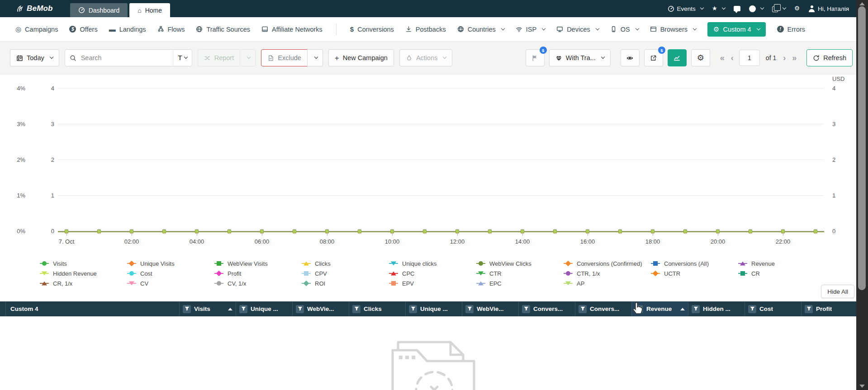 This screenshot has height=390, width=868. What do you see at coordinates (784, 58) in the screenshot?
I see `next-page-button: ›` at bounding box center [784, 58].